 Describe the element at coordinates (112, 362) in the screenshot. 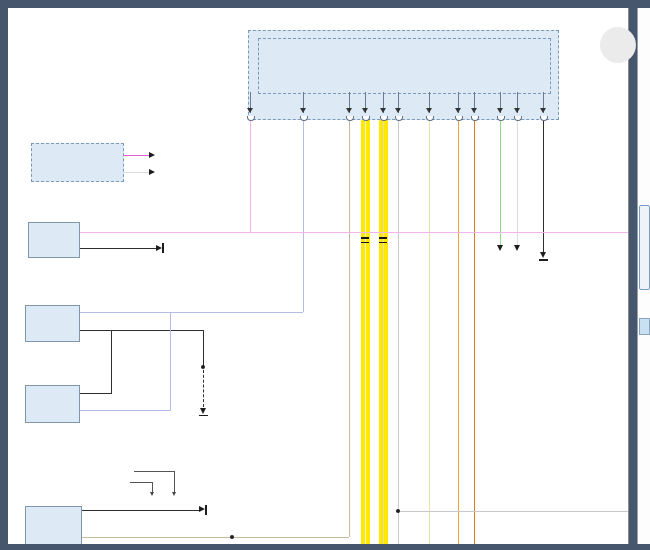

I see `wire-blk-branch` at that location.